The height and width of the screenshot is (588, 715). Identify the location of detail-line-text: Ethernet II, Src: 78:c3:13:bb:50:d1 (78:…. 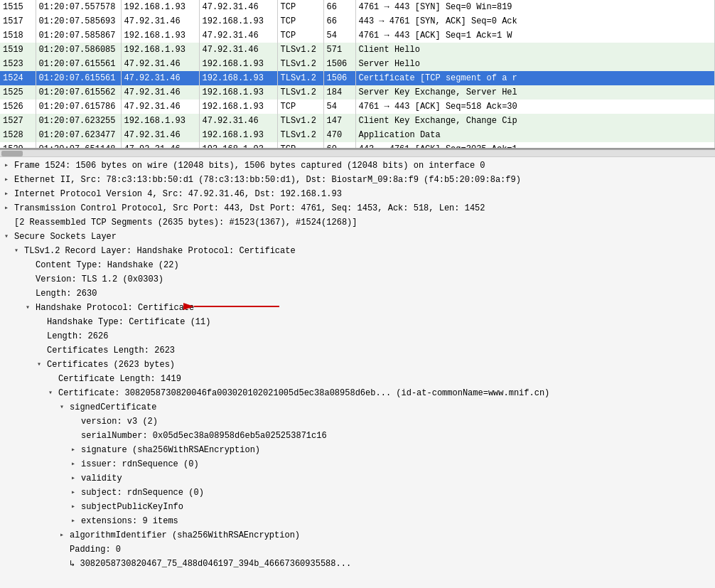
(267, 180).